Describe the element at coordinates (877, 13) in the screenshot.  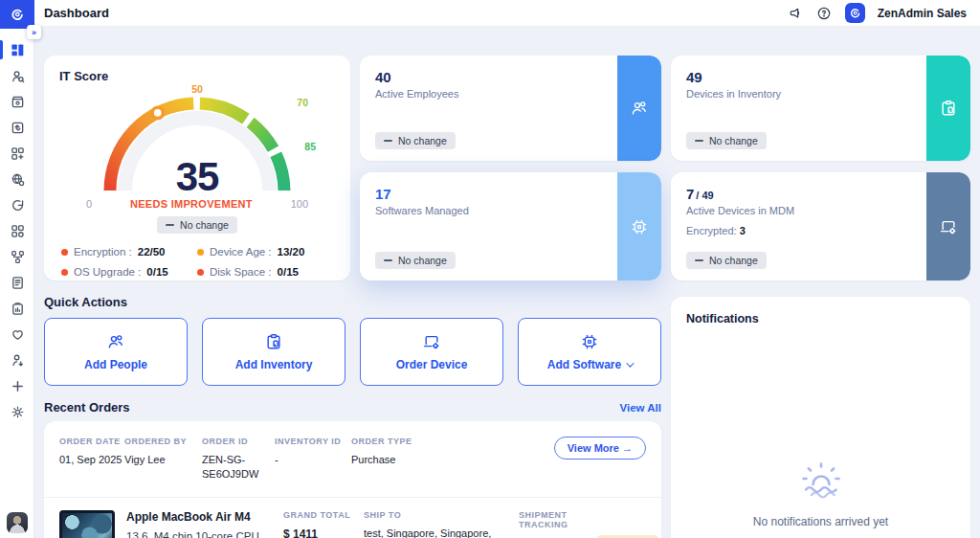
I see `topbar-actions: ZenAdmin Sales` at that location.